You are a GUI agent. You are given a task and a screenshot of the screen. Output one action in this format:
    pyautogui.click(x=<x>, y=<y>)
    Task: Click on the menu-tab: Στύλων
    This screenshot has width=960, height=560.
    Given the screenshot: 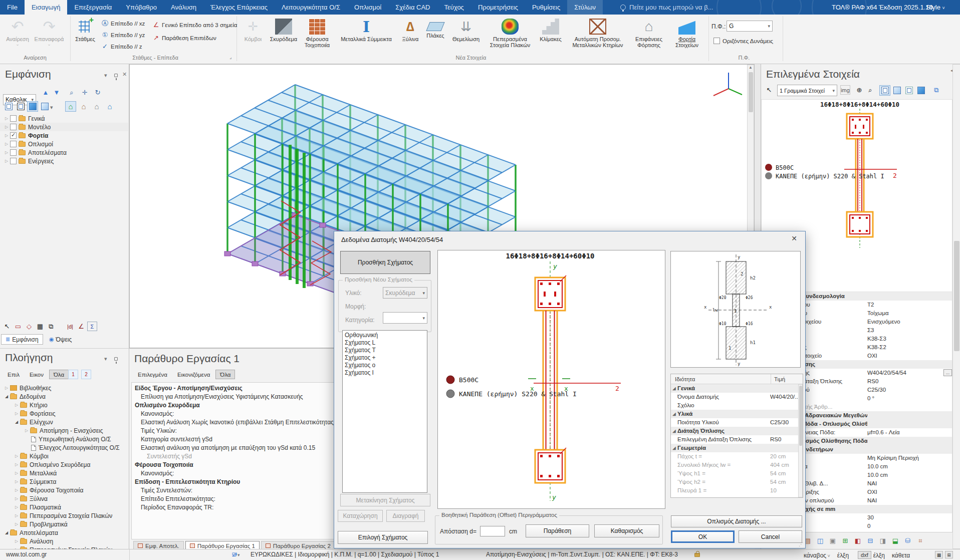 What is the action you would take?
    pyautogui.click(x=585, y=7)
    